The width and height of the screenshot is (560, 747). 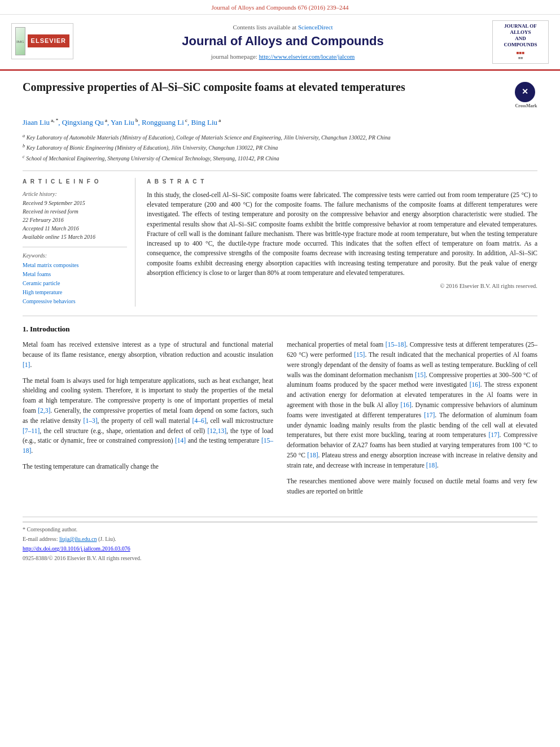 What do you see at coordinates (280, 542) in the screenshot?
I see `page-footer: * Corresponding author. E-mail address: …` at bounding box center [280, 542].